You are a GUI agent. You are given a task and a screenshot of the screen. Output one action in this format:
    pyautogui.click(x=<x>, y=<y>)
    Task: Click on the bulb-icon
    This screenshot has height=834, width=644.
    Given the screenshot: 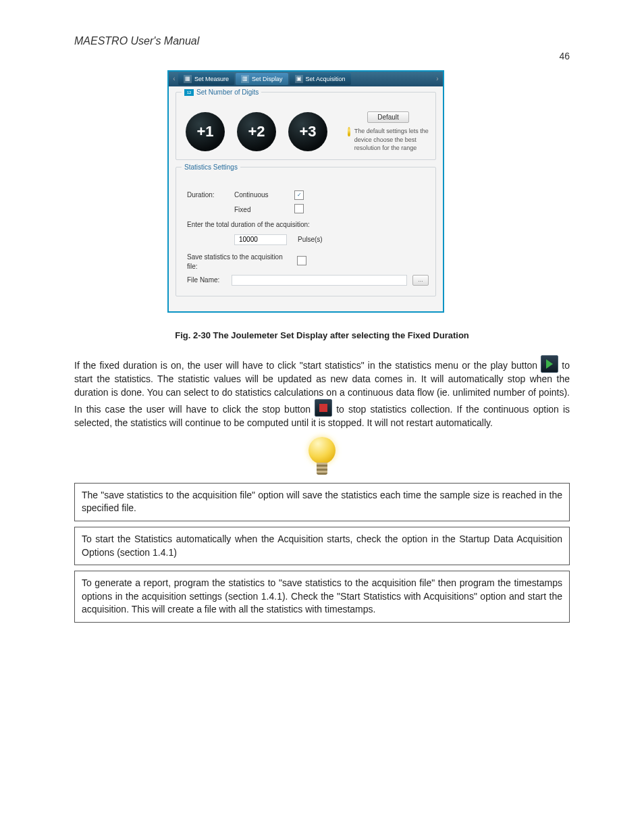 What is the action you would take?
    pyautogui.click(x=349, y=132)
    